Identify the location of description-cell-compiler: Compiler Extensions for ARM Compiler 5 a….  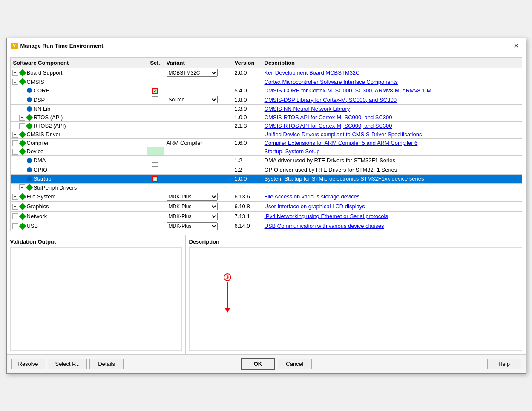
(392, 143).